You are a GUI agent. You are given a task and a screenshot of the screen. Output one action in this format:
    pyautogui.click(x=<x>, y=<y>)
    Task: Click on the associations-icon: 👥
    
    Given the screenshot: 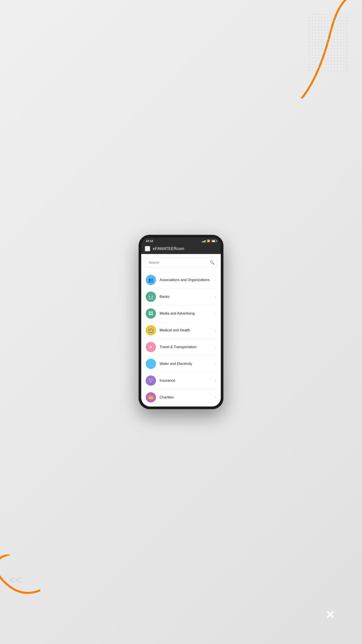 What is the action you would take?
    pyautogui.click(x=151, y=280)
    